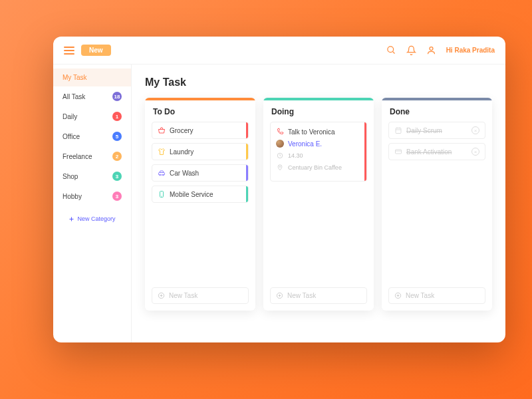  Describe the element at coordinates (92, 156) in the screenshot. I see `sidebar-item-freelance: Freelance 2` at that location.